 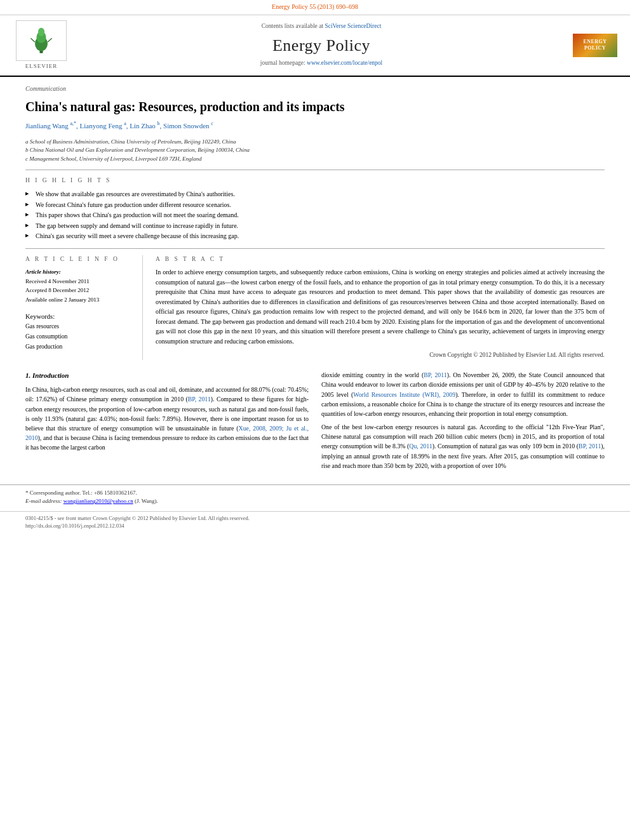 I want to click on email-link: wangjianliang2010@yahoo.cn, so click(x=98, y=501).